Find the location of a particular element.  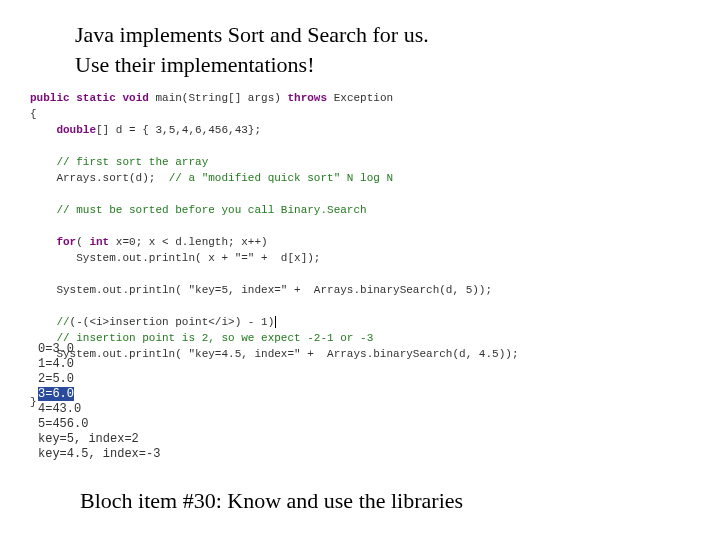

brace-open: { is located at coordinates (34, 114).